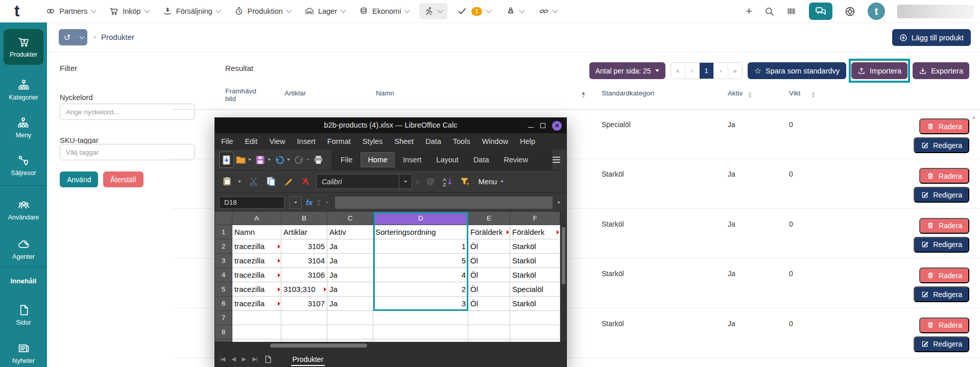  Describe the element at coordinates (346, 160) in the screenshot. I see `calc-tab-file: File` at that location.